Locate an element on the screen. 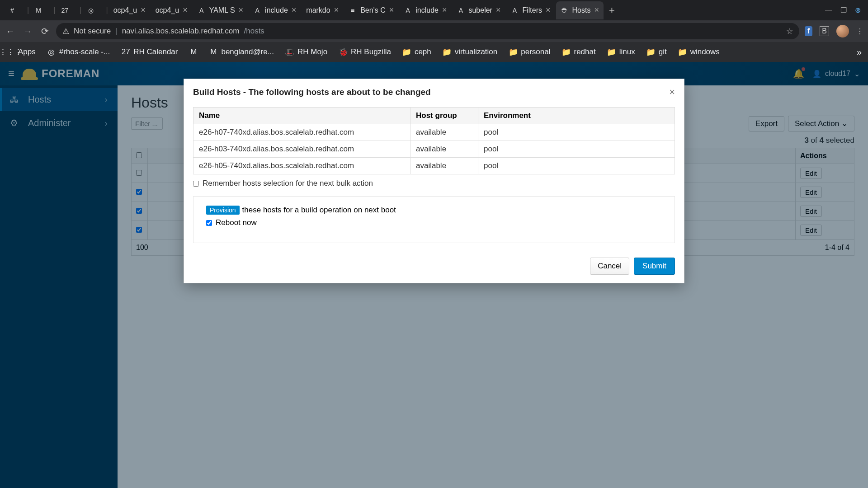 This screenshot has height=488, width=868. cell-env: pool is located at coordinates (577, 133).